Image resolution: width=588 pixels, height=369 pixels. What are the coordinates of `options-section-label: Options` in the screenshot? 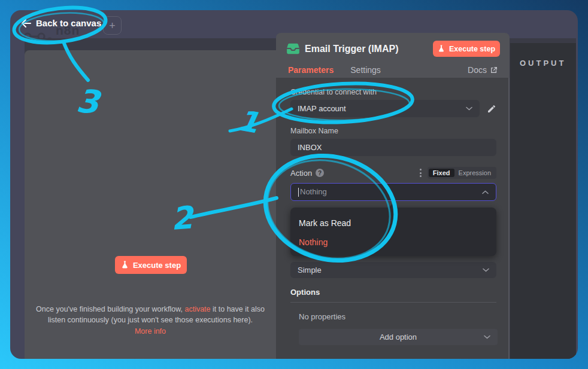 It's located at (393, 295).